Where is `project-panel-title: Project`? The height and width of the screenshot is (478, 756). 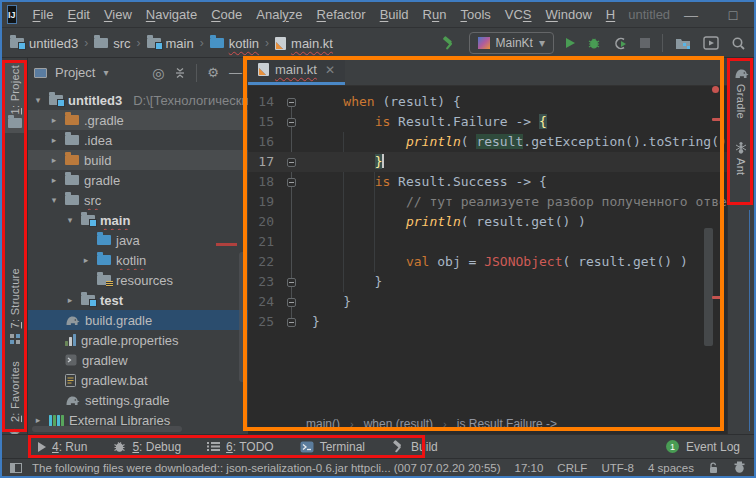 project-panel-title: Project is located at coordinates (75, 72).